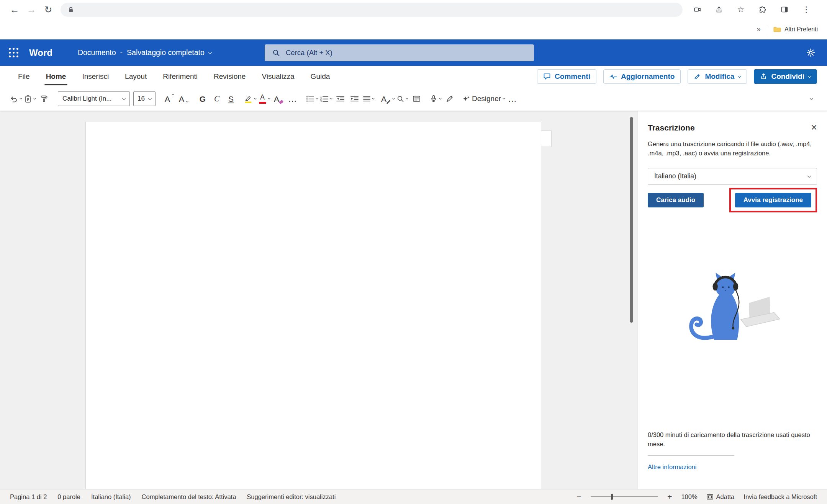 Image resolution: width=827 pixels, height=504 pixels. Describe the element at coordinates (780, 497) in the screenshot. I see `feedback-link: Invia feedback a Microsoft` at that location.